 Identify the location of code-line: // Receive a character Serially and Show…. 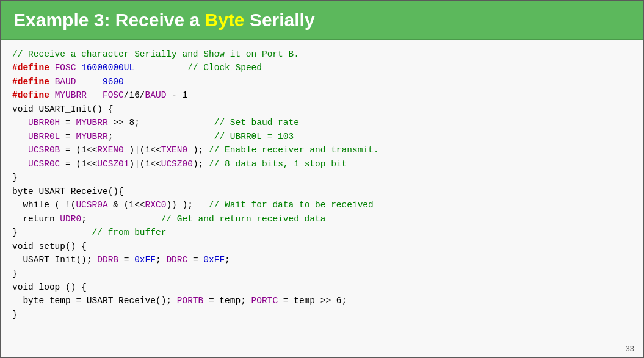
(322, 54).